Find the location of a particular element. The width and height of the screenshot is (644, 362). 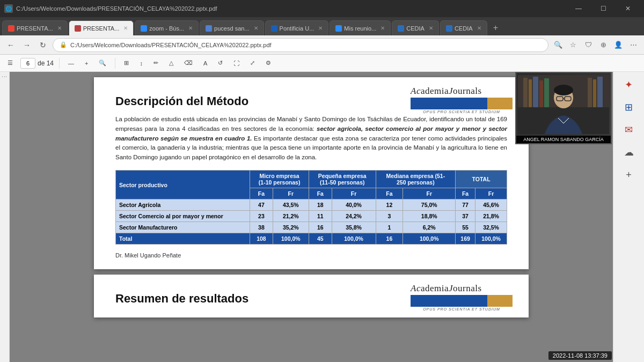

pdf-page-2: AcademiaJournals OPUS PRO SCIENTIA ET ST… is located at coordinates (311, 296).